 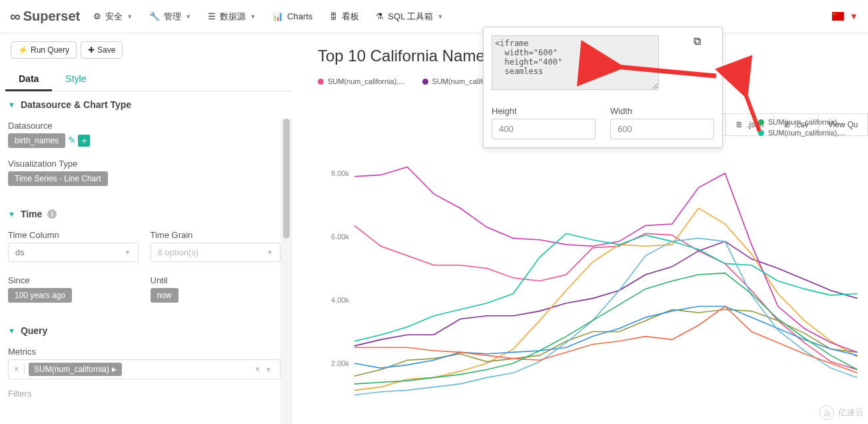 I want to click on legend-right: SUM(num_california),... SUM(num_californ…, so click(x=802, y=129).